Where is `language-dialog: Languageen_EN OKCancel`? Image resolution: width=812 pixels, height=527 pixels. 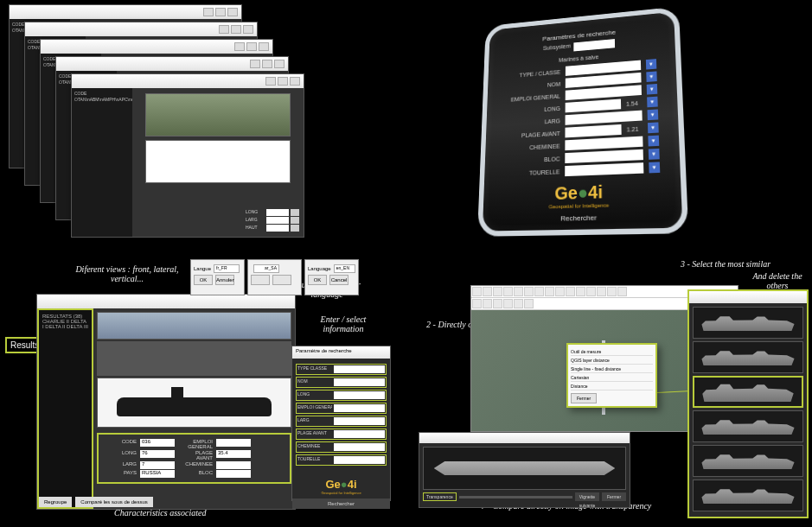
language-dialog: Languageen_EN OKCancel is located at coordinates (332, 277).